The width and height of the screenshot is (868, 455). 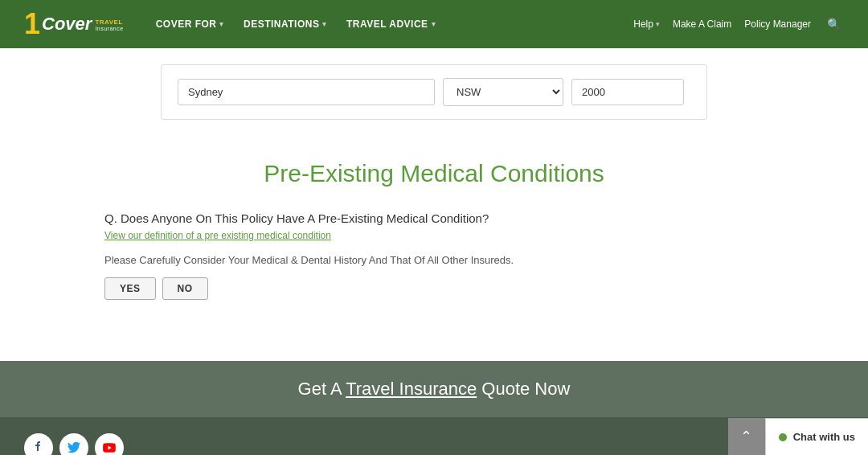 I want to click on footer-cta-text: Get A Travel Insurance Quote Now, so click(x=434, y=389).